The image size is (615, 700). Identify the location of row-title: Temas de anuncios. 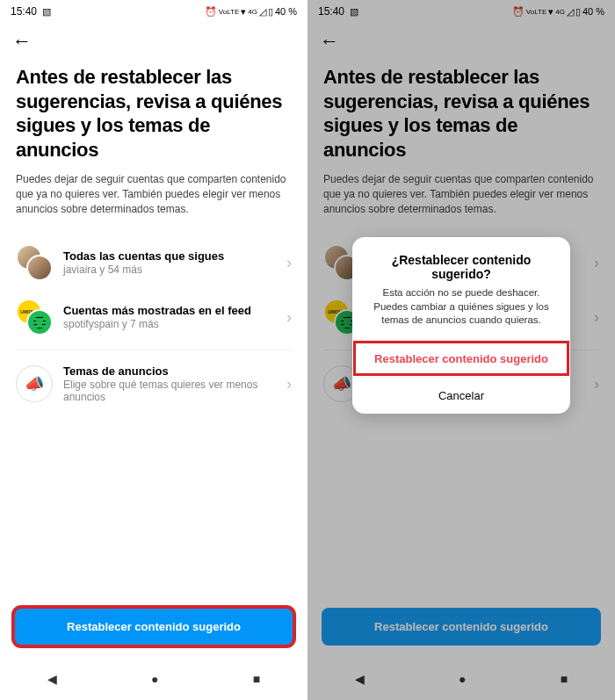
(170, 371).